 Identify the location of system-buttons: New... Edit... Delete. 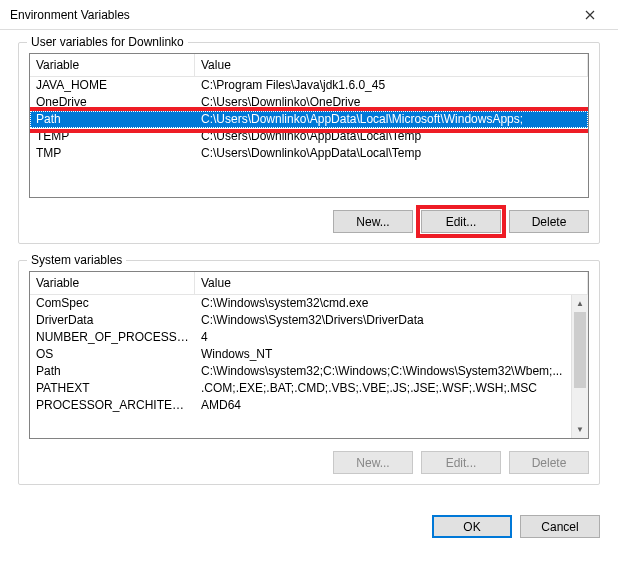
(309, 462).